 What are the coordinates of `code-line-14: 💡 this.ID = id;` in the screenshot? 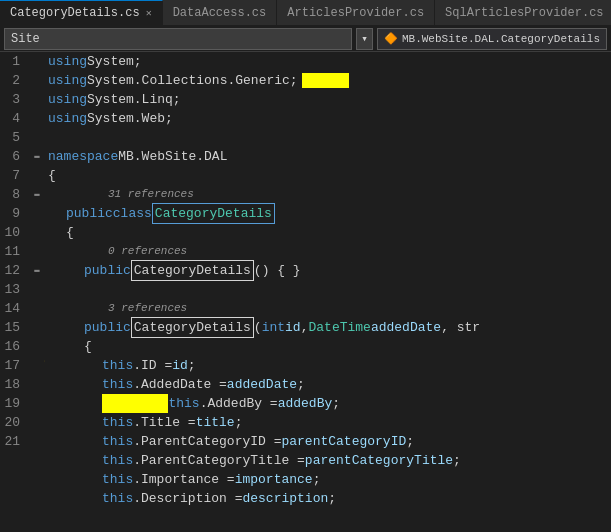 It's located at (330, 366).